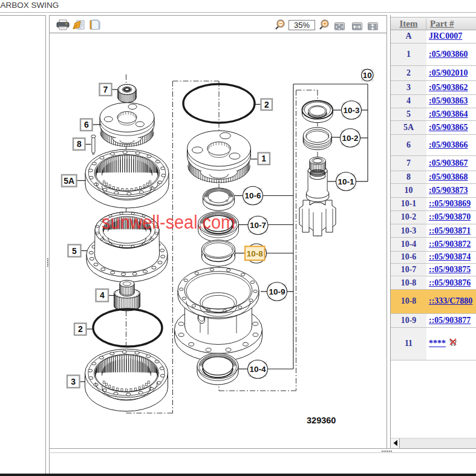  Describe the element at coordinates (258, 225) in the screenshot. I see `svg-text: 10-7` at that location.